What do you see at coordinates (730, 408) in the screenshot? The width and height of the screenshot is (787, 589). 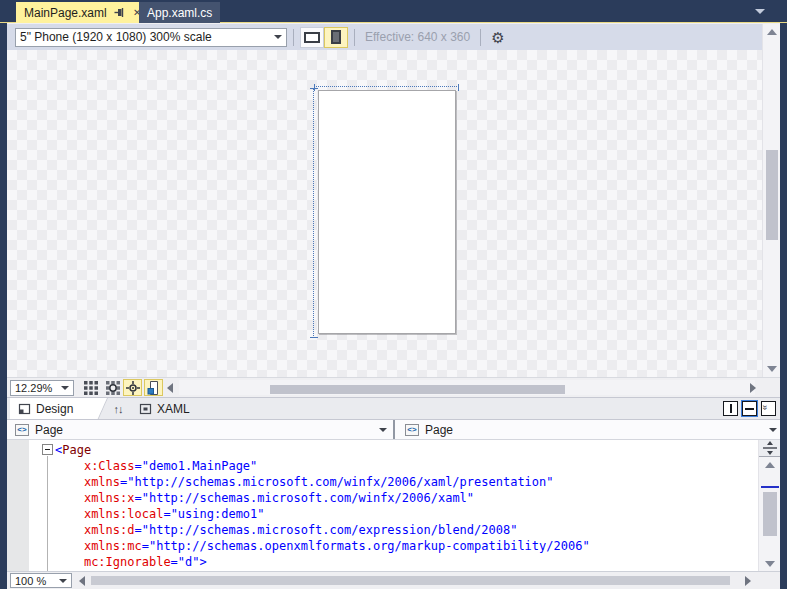 I see `vertical-split-button` at bounding box center [730, 408].